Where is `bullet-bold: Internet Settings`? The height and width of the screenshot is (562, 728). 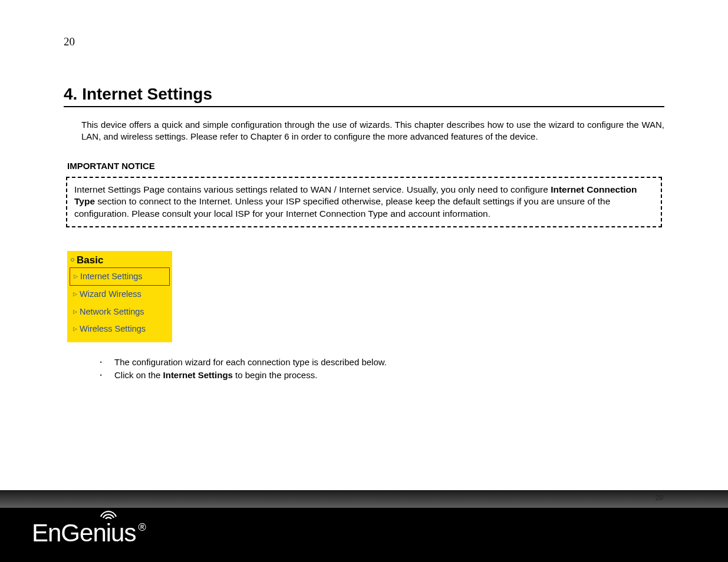 bullet-bold: Internet Settings is located at coordinates (198, 375).